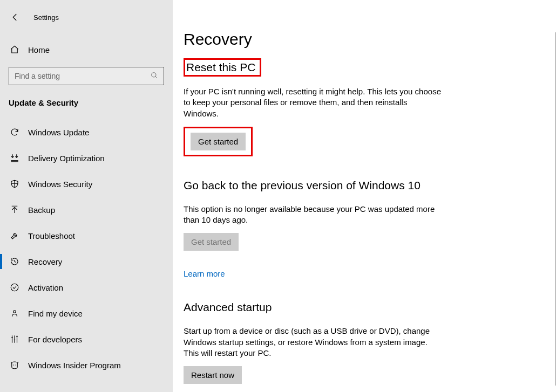 This screenshot has width=556, height=392. Describe the element at coordinates (154, 77) in the screenshot. I see `search-icon` at that location.